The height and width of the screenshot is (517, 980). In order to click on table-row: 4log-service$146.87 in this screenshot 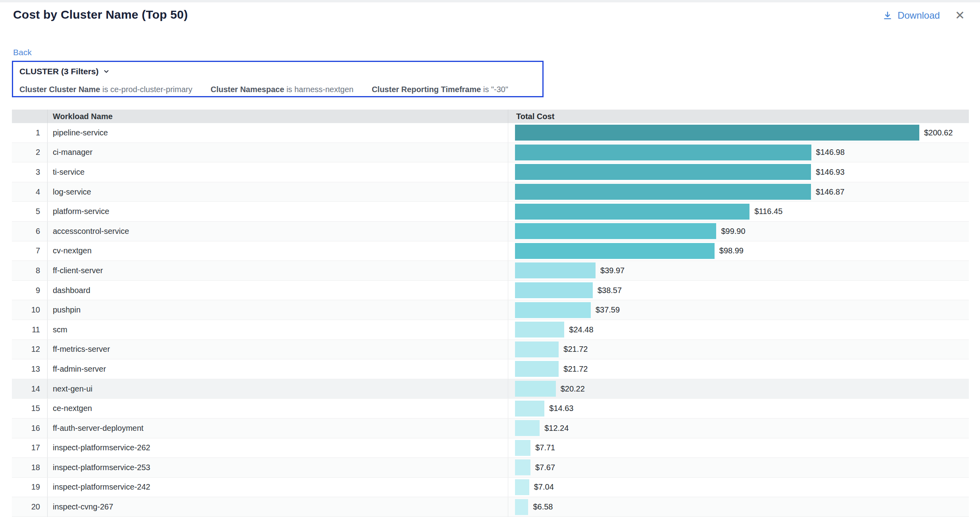, I will do `click(490, 192)`.